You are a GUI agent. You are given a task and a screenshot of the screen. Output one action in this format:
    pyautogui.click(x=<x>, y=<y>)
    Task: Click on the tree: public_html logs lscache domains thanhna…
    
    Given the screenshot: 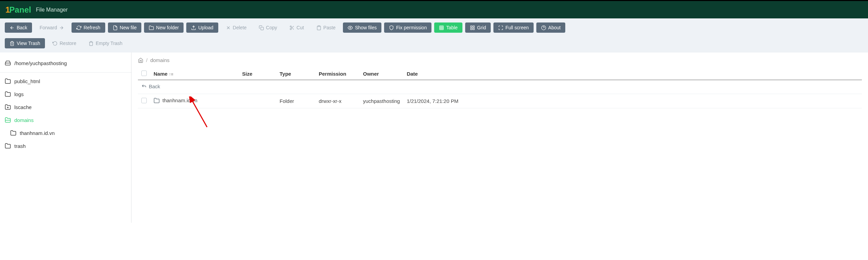 What is the action you would take?
    pyautogui.click(x=66, y=113)
    